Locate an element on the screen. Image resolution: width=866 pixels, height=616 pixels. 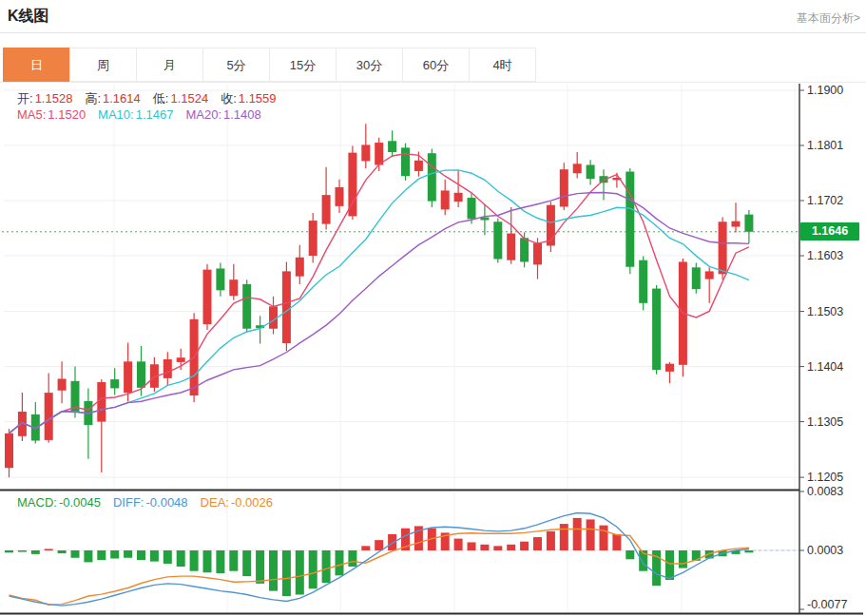
price-axis-label: 1.1900 is located at coordinates (835, 90).